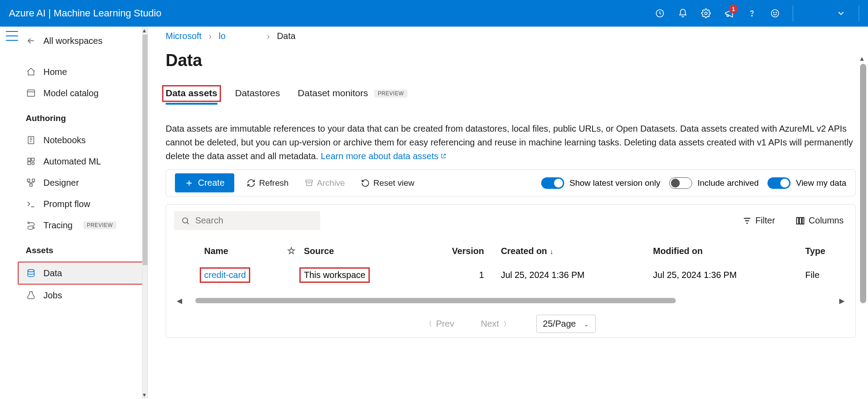 The image size is (868, 399). Describe the element at coordinates (456, 275) in the screenshot. I see `asset-version: 1` at that location.